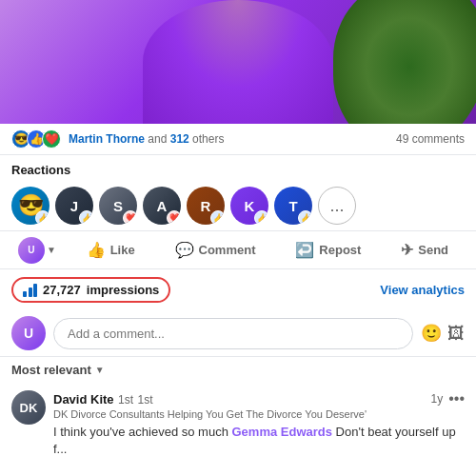 The height and width of the screenshot is (476, 476). Describe the element at coordinates (107, 139) in the screenshot. I see `reactions-author-link: Martin Thorne` at that location.